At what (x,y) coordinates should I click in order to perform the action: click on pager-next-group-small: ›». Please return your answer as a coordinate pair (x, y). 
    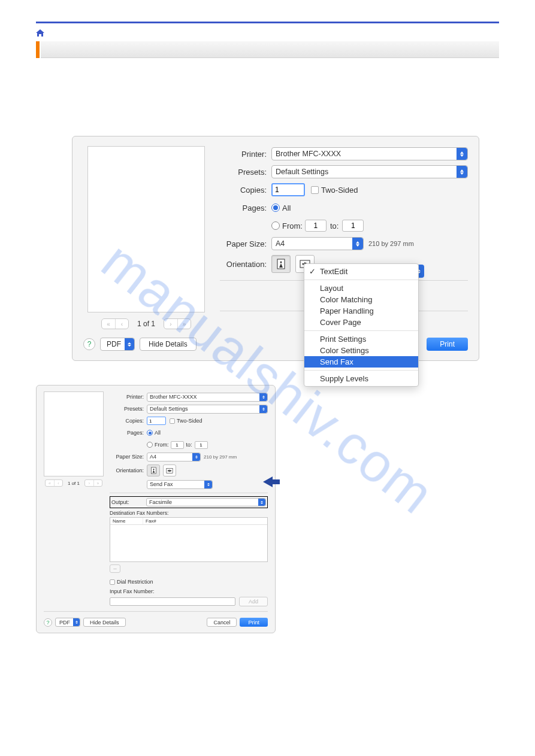
    Looking at the image, I should click on (93, 483).